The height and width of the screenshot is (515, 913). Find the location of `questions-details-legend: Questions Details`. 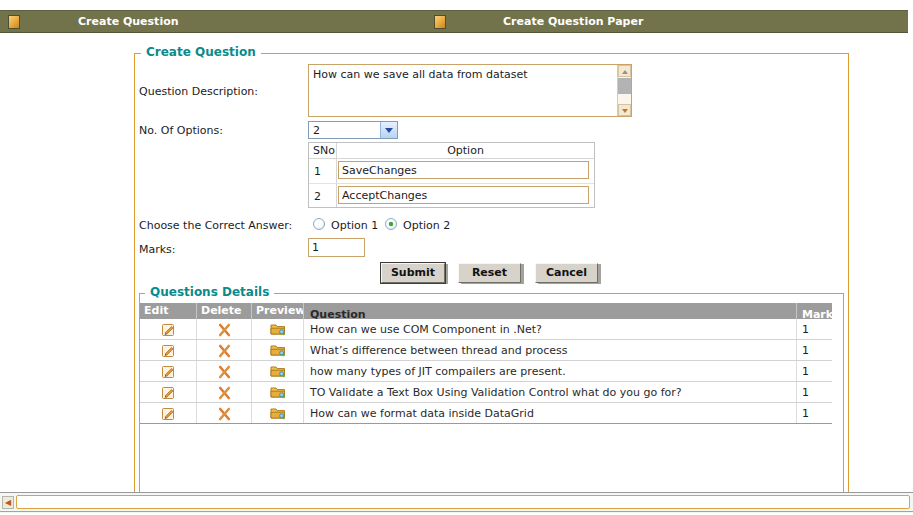

questions-details-legend: Questions Details is located at coordinates (210, 292).